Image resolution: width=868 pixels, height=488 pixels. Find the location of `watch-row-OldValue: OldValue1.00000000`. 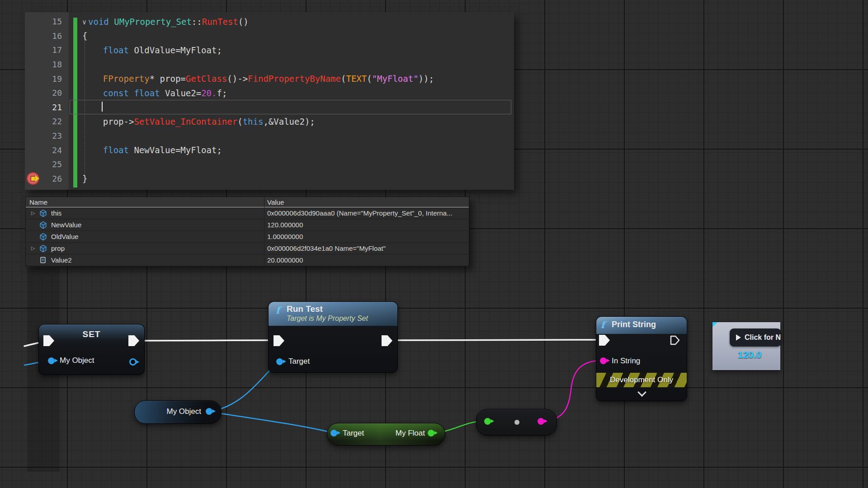

watch-row-OldValue: OldValue1.00000000 is located at coordinates (247, 237).